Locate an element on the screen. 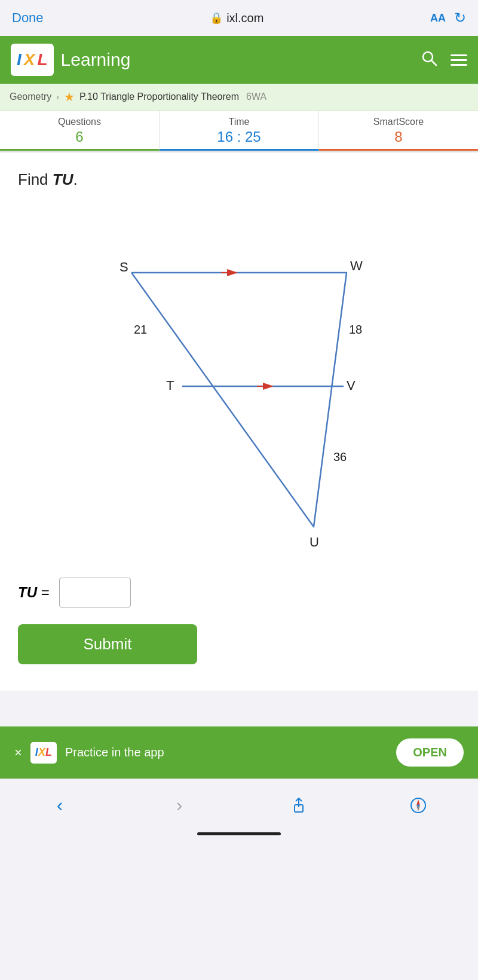 Image resolution: width=478 pixels, height=980 pixels. bottom-nav: ‹ › is located at coordinates (239, 802).